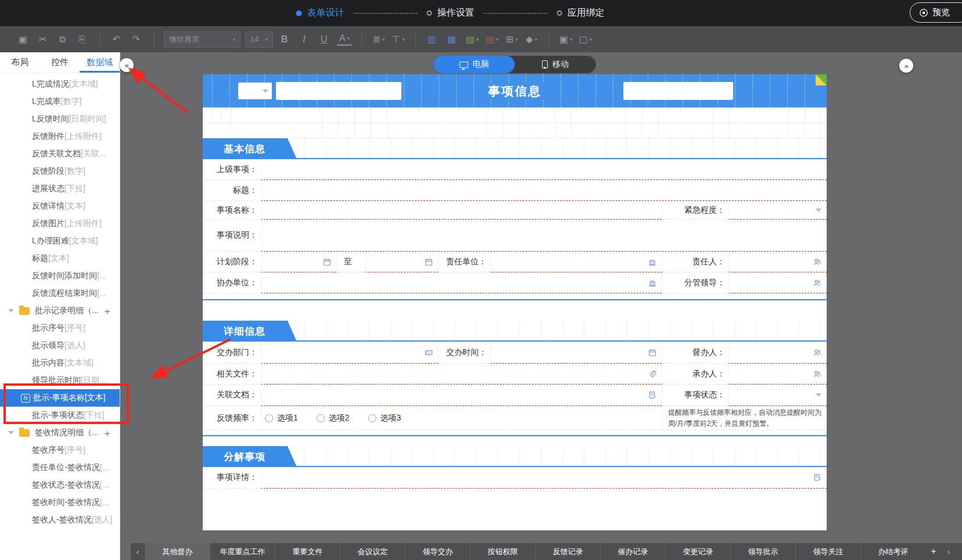  Describe the element at coordinates (285, 40) in the screenshot. I see `toolbar-icon: B` at that location.